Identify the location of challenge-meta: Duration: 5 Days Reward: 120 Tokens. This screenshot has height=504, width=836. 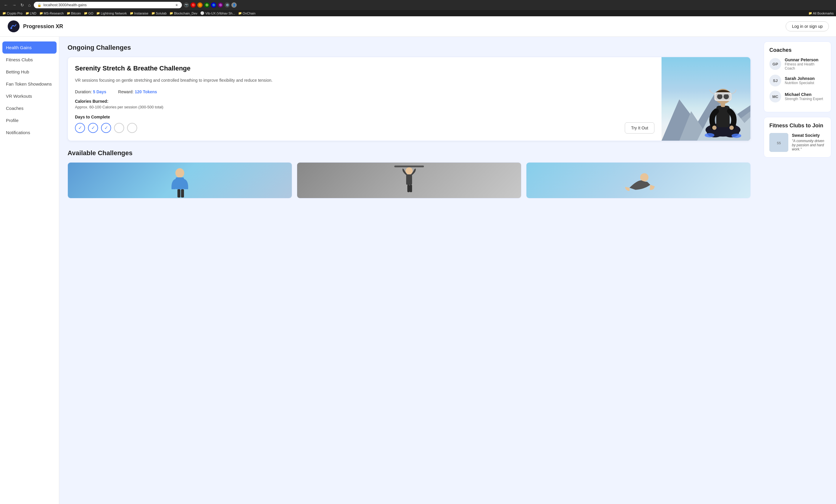
(365, 92).